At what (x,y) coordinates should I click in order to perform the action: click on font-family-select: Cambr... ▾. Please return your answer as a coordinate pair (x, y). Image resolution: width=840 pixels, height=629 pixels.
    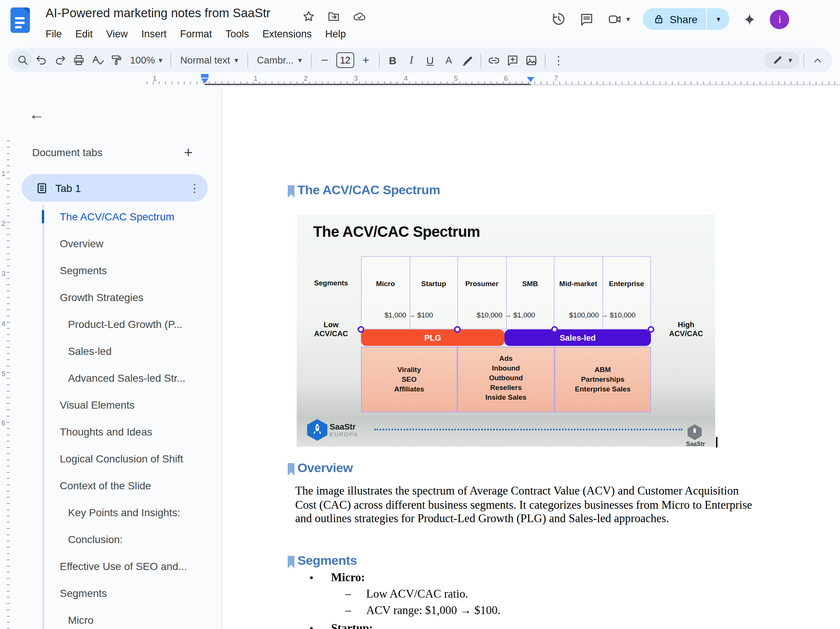
    Looking at the image, I should click on (279, 60).